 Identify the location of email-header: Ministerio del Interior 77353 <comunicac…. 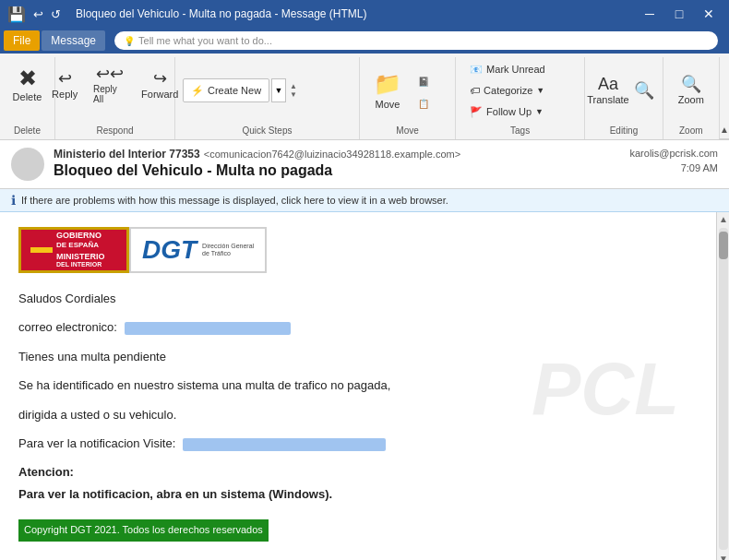
(364, 164).